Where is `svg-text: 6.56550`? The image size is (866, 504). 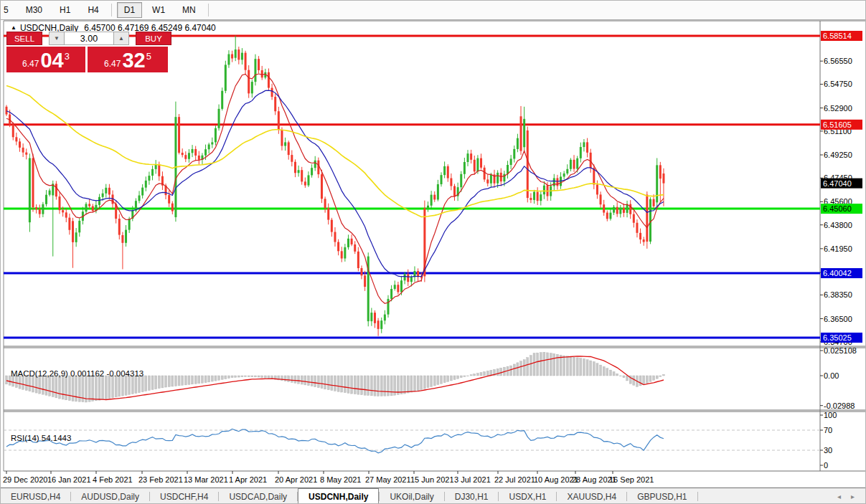 svg-text: 6.56550 is located at coordinates (838, 61).